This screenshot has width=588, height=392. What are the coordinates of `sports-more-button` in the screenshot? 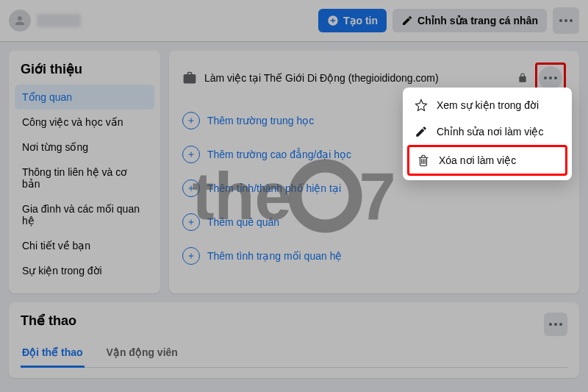 It's located at (556, 324).